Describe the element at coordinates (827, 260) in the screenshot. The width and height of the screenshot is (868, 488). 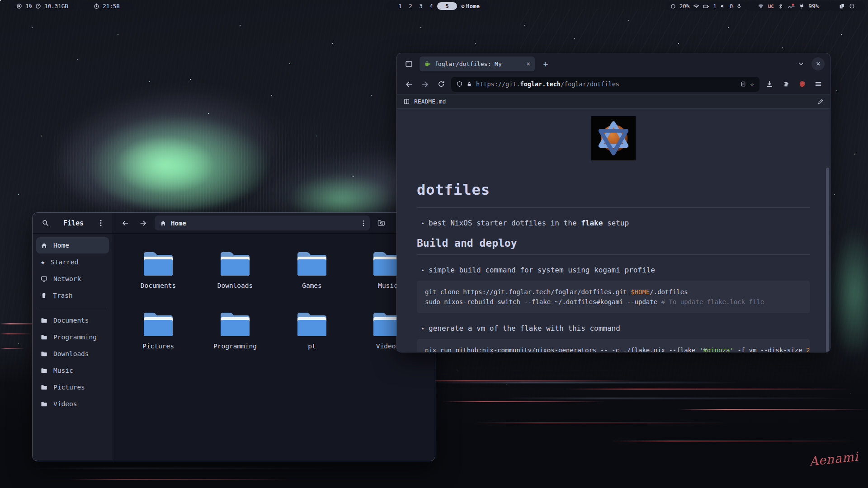
I see `scrollbar` at that location.